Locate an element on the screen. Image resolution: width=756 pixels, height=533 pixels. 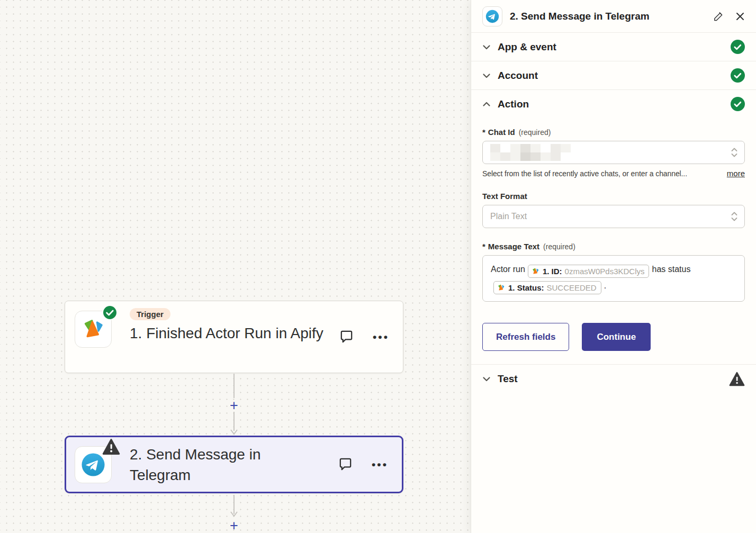
field-label: Chat Id is located at coordinates (502, 132).